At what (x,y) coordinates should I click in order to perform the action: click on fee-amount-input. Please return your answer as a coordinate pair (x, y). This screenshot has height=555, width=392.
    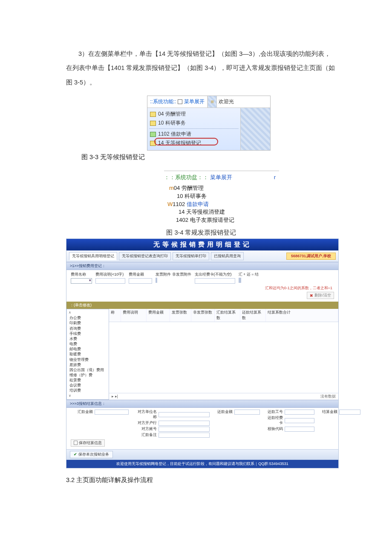
    Looking at the image, I should click on (141, 281).